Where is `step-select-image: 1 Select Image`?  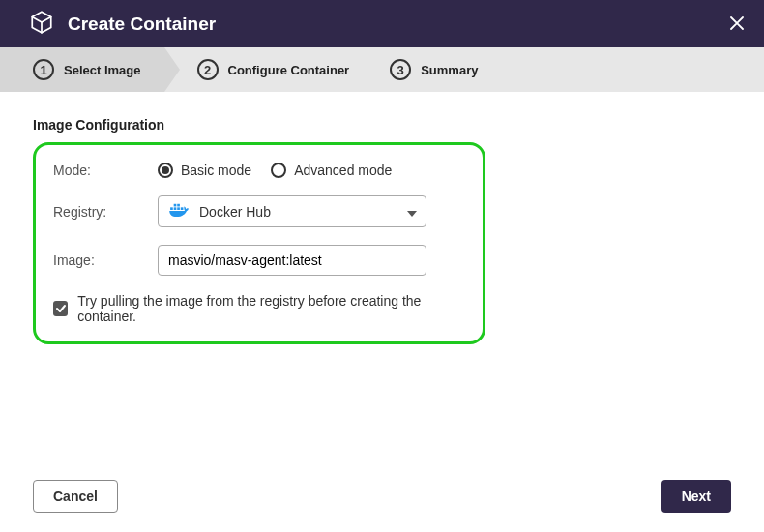 step-select-image: 1 Select Image is located at coordinates (82, 70).